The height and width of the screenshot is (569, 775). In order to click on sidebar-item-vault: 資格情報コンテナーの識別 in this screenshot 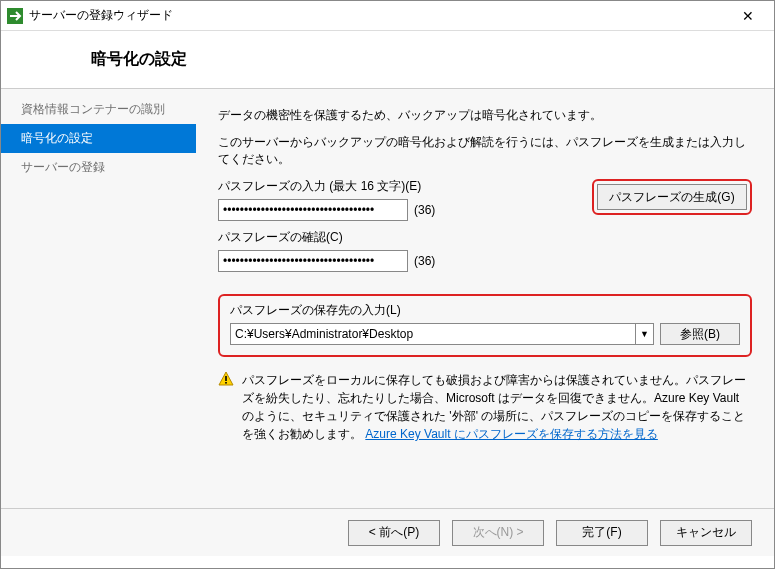, I will do `click(98, 110)`.